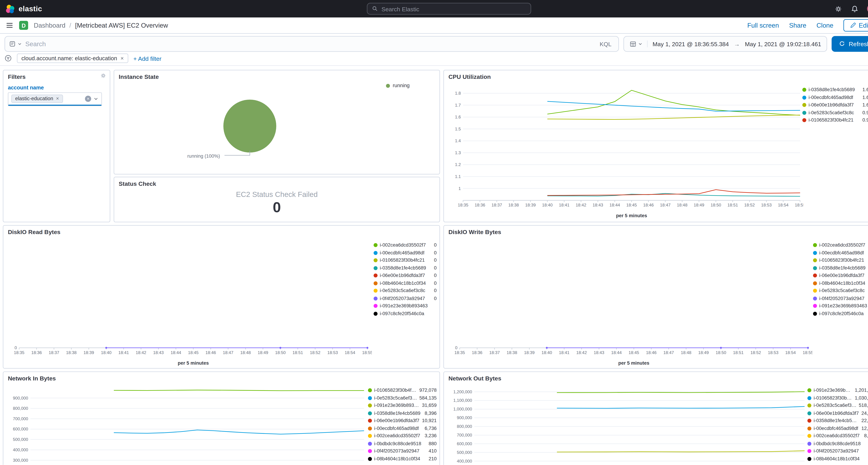 Image resolution: width=868 pixels, height=465 pixels. I want to click on brand-text: elastic, so click(30, 9).